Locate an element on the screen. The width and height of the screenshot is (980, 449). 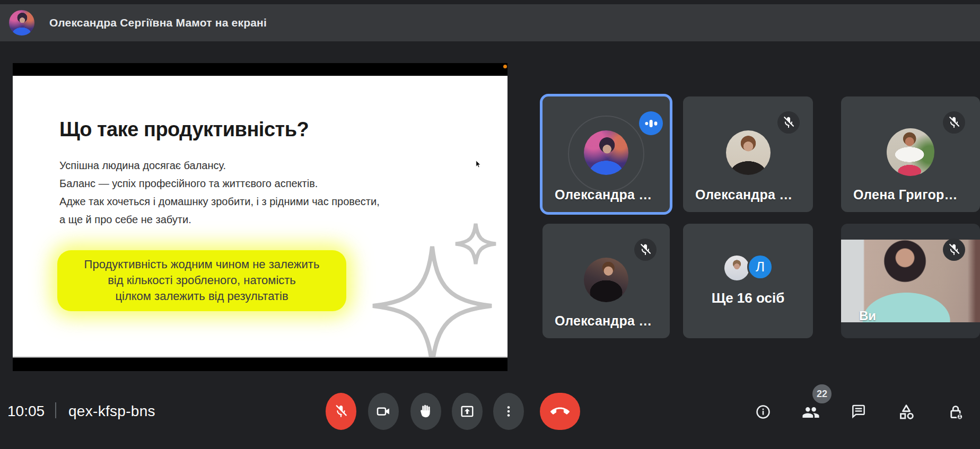
meeting-code: qex-kfsp-bns is located at coordinates (112, 411).